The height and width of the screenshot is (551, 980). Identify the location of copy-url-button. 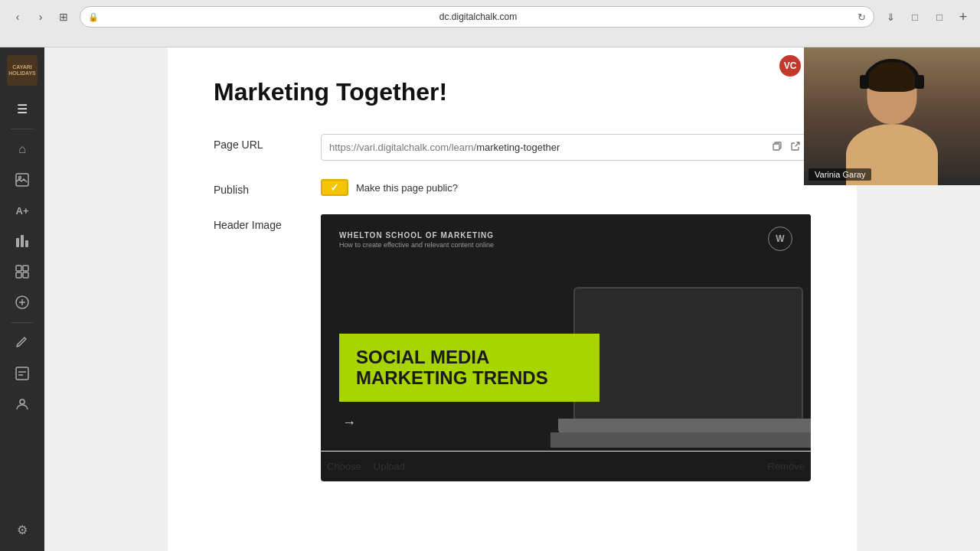
(777, 147).